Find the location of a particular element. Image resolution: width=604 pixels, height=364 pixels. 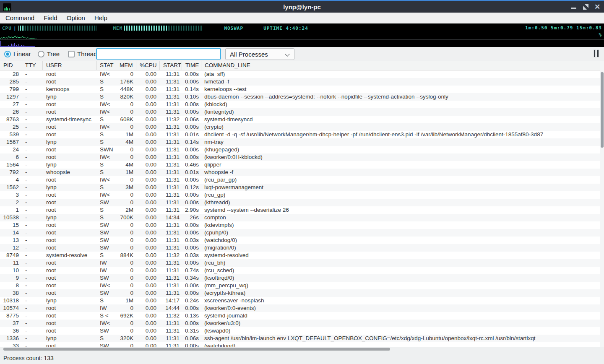

pause-button is located at coordinates (596, 54).